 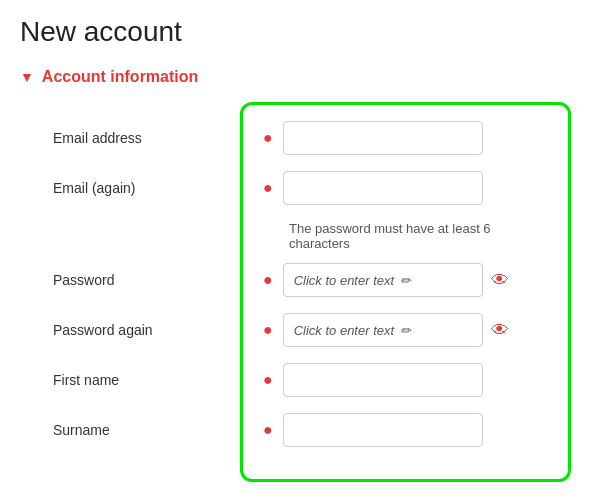 I want to click on email-again-label: Email (again), so click(x=148, y=188).